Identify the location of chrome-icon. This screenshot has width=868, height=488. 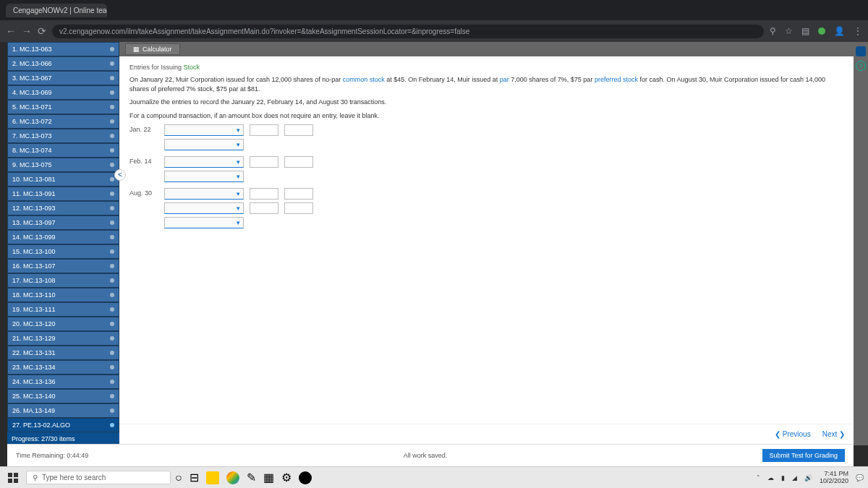
(233, 478).